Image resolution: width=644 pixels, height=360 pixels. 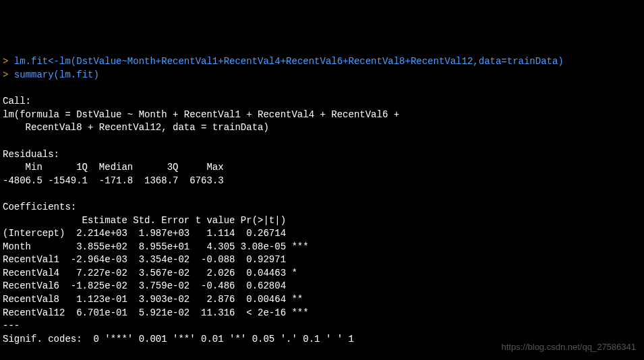 I want to click on coef-recentval4: RecentVal4 7.227e-02 3.567e-02 2.026 0.0…, so click(x=156, y=273).